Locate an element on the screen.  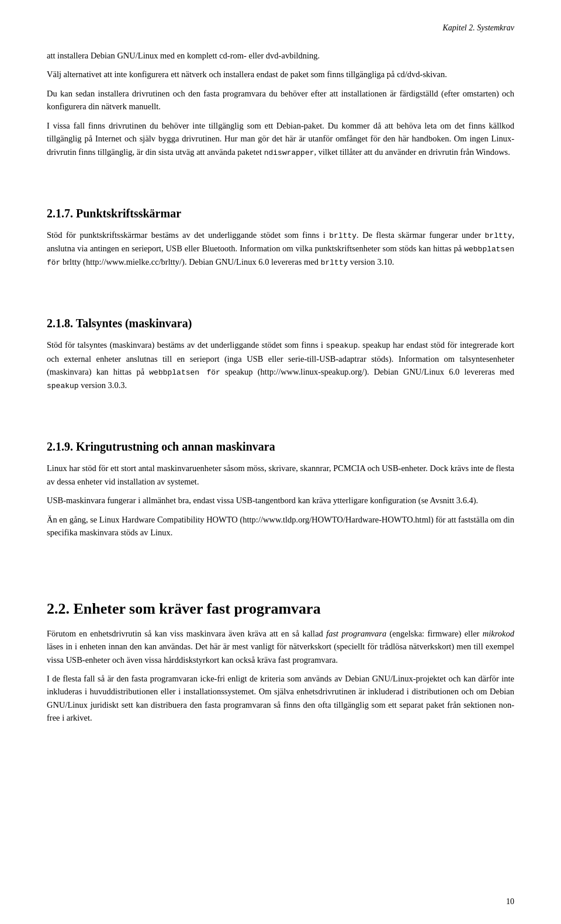
intro-paragraph-2: Välj alternativet att inte konfigurera e… is located at coordinates (280, 74).